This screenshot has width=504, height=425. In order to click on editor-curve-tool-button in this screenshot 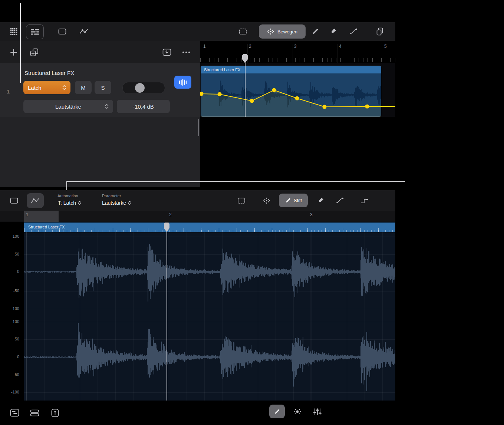, I will do `click(340, 201)`.